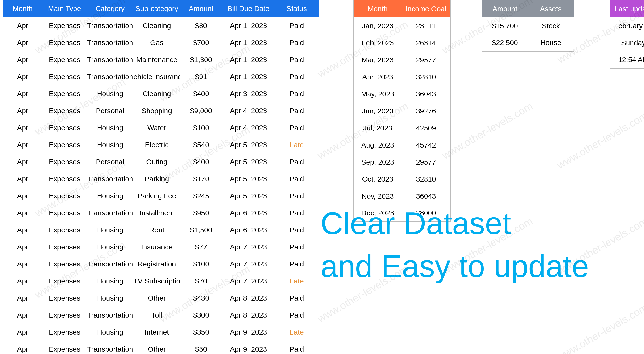 This screenshot has width=644, height=354. What do you see at coordinates (426, 43) in the screenshot?
I see `cell-income-goal: 26314` at bounding box center [426, 43].